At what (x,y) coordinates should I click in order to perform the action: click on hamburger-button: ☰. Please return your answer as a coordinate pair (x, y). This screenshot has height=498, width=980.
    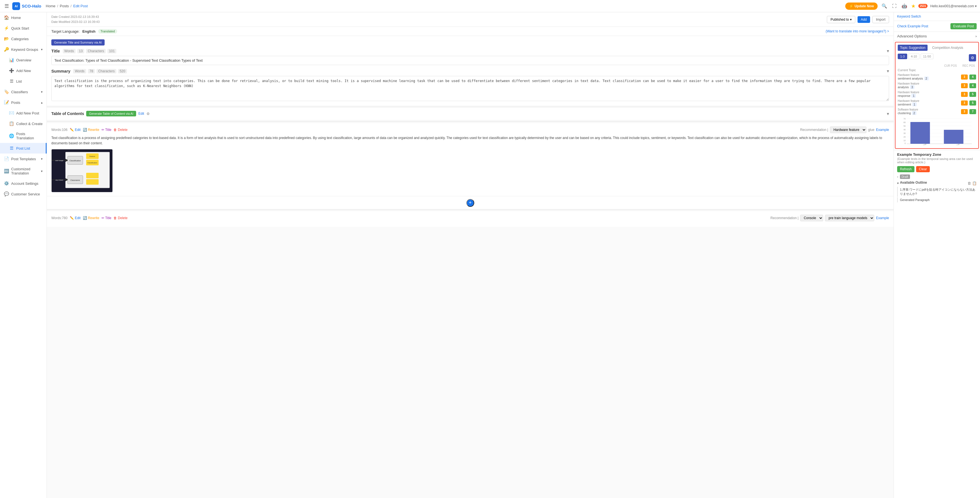
    Looking at the image, I should click on (7, 6).